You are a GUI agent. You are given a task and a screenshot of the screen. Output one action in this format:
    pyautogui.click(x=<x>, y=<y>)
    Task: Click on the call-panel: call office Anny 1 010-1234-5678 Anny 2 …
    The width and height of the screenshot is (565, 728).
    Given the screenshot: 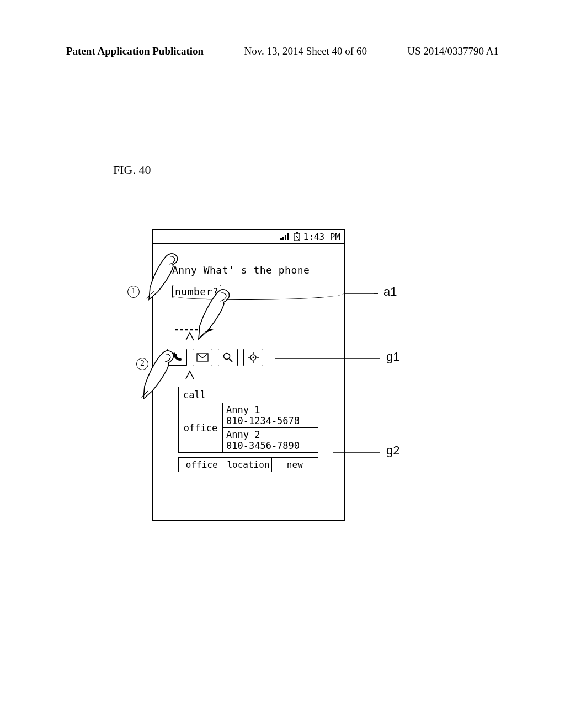 What is the action you would take?
    pyautogui.click(x=248, y=420)
    